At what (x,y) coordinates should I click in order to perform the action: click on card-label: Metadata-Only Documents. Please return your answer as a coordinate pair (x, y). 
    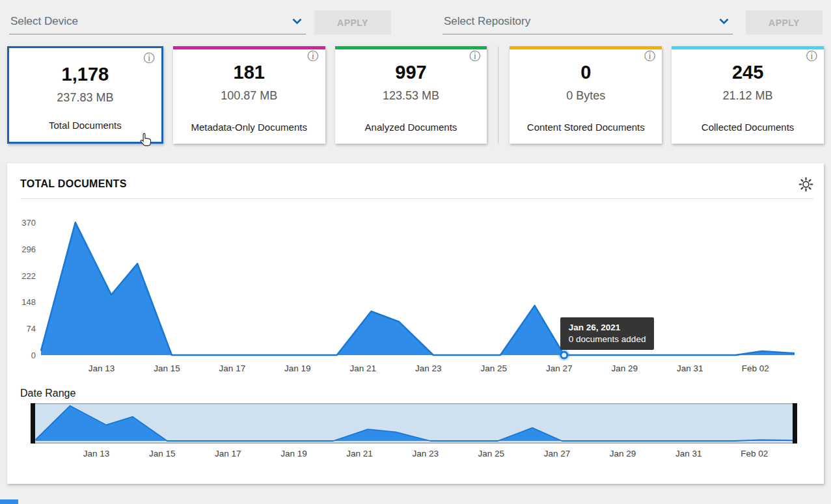
    Looking at the image, I should click on (249, 127).